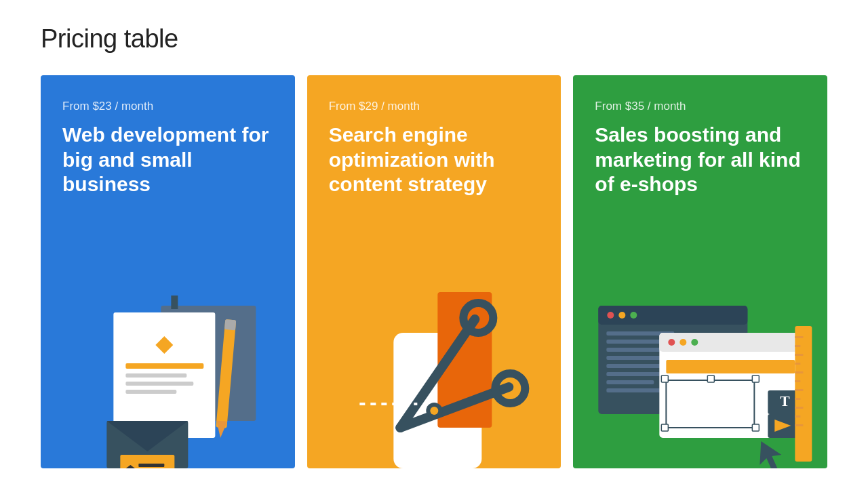  Describe the element at coordinates (168, 160) in the screenshot. I see `card-web-dev-title: Web development for big and small busine…` at that location.